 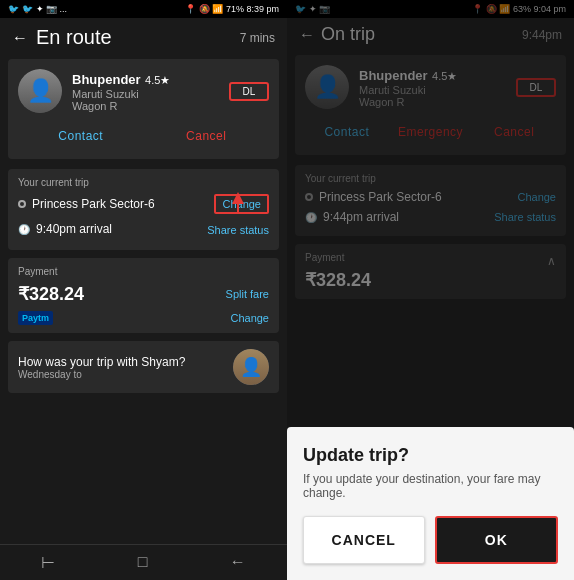 What do you see at coordinates (120, 362) in the screenshot?
I see `feedback-title: How was your trip with Shyam?` at bounding box center [120, 362].